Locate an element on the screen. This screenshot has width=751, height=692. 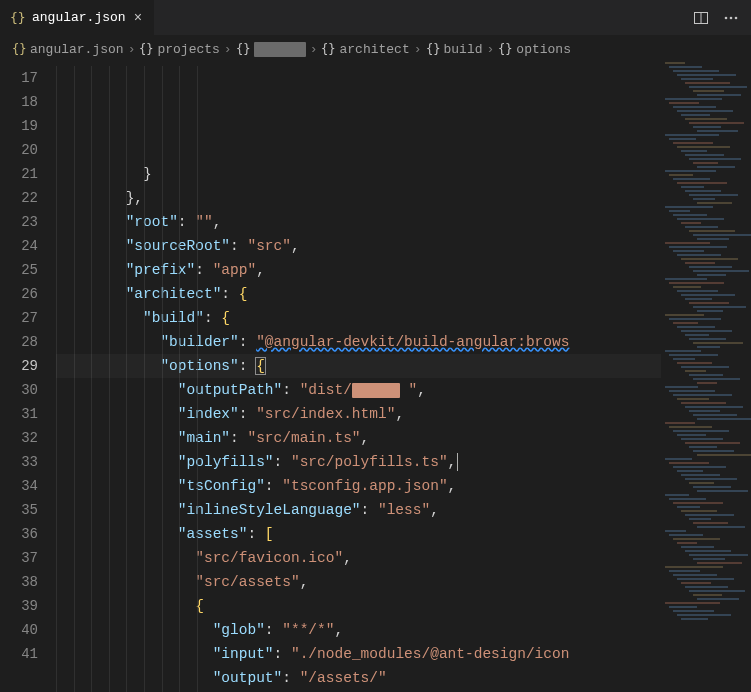
line-number-gutter: 1718192021222324252627282930313233343536… is located at coordinates (28, 377).